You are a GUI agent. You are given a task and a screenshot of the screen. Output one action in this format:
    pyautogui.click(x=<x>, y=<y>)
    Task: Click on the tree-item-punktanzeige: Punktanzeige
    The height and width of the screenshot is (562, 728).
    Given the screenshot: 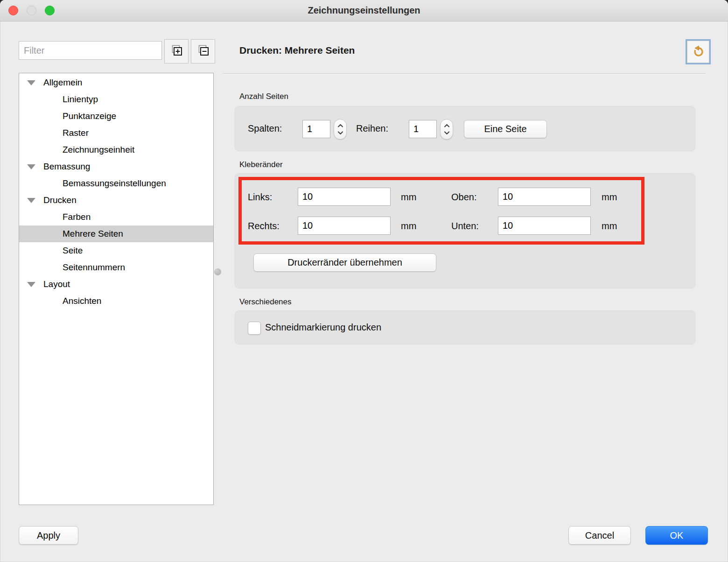 What is the action you would take?
    pyautogui.click(x=116, y=116)
    